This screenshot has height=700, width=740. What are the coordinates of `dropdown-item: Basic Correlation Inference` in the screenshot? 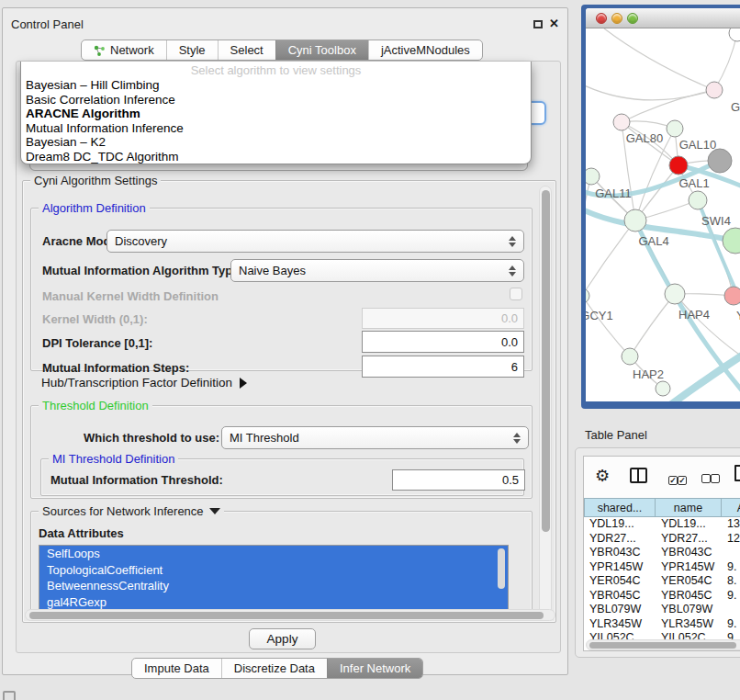 It's located at (275, 100).